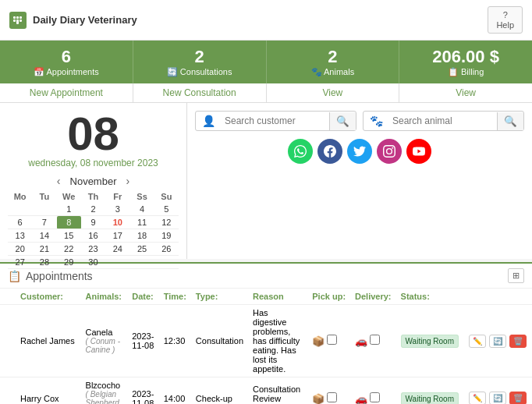 The height and width of the screenshot is (404, 532). I want to click on instagram-button, so click(389, 151).